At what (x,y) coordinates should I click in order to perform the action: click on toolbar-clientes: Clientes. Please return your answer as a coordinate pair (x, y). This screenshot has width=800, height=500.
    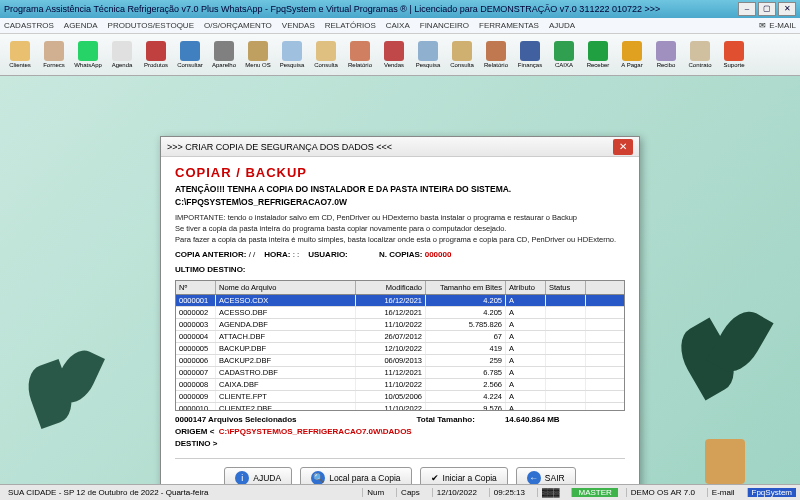
    Looking at the image, I should click on (20, 55).